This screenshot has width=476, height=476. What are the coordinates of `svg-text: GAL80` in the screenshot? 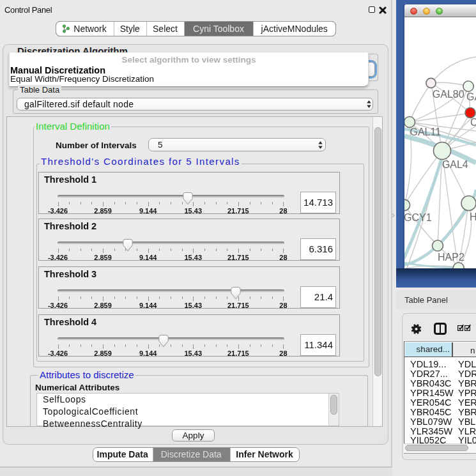 It's located at (449, 95).